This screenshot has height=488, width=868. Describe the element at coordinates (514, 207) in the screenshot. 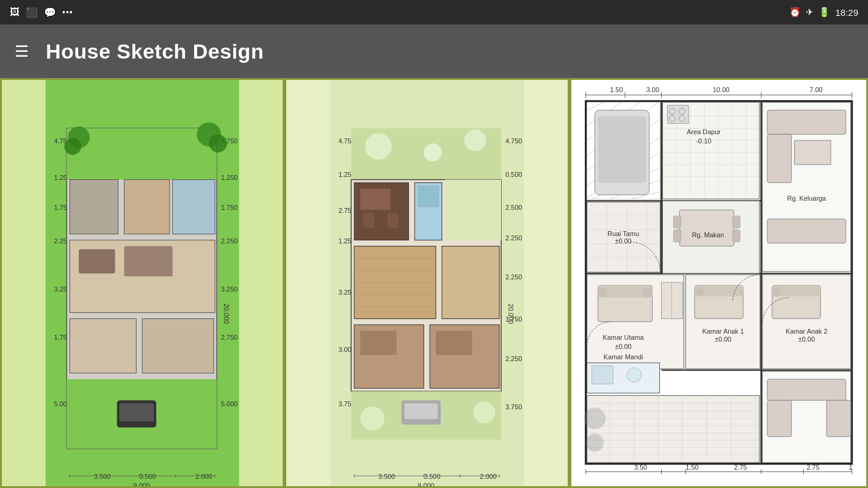

I see `svg-text: 2.500` at that location.